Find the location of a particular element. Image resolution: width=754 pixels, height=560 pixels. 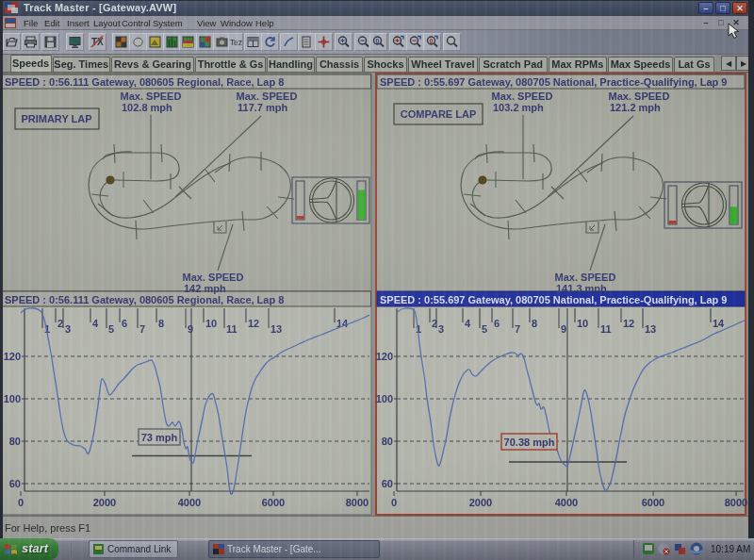

svg-text: 102.8 mph is located at coordinates (147, 107).